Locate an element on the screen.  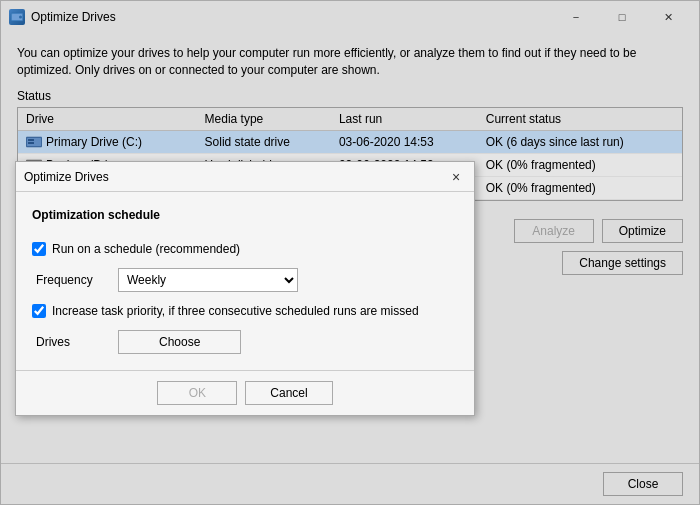
run-on-schedule-row: Run on a schedule (recommended) is located at coordinates (245, 249).